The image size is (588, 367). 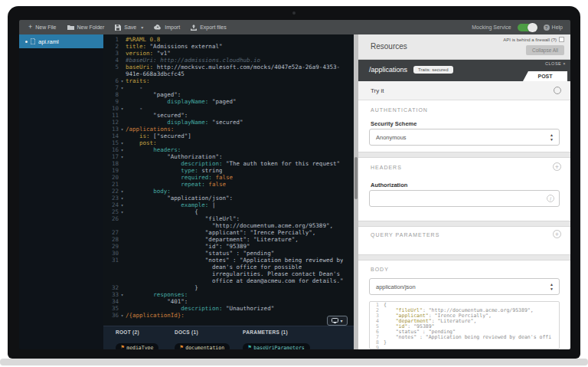 I want to click on tab-post: POST, so click(x=545, y=77).